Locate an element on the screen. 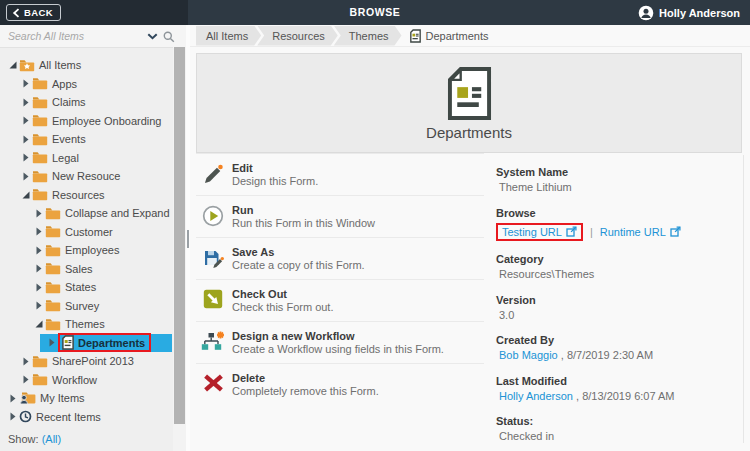  user-name: Holly Anderson is located at coordinates (700, 13).